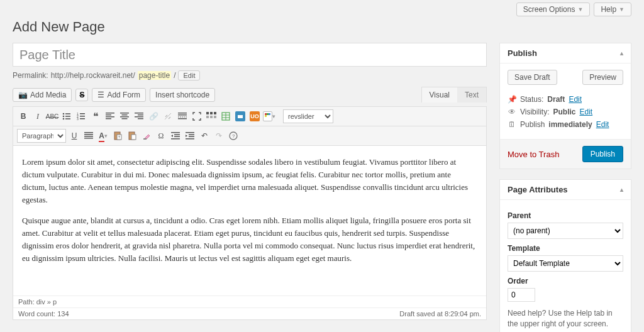  I want to click on more-button, so click(182, 116).